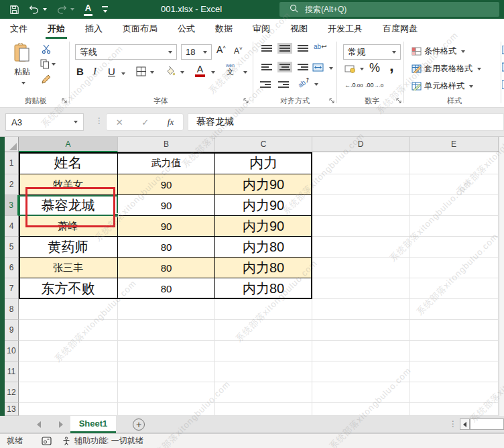 This screenshot has width=504, height=448. Describe the element at coordinates (166, 393) in the screenshot. I see `cell-B12` at that location.